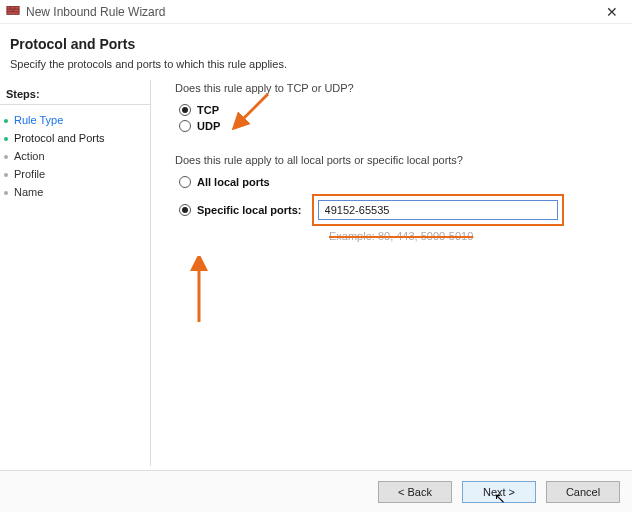 This screenshot has height=512, width=632. Describe the element at coordinates (398, 118) in the screenshot. I see `protocol-radiogroup: TCP UDP` at that location.